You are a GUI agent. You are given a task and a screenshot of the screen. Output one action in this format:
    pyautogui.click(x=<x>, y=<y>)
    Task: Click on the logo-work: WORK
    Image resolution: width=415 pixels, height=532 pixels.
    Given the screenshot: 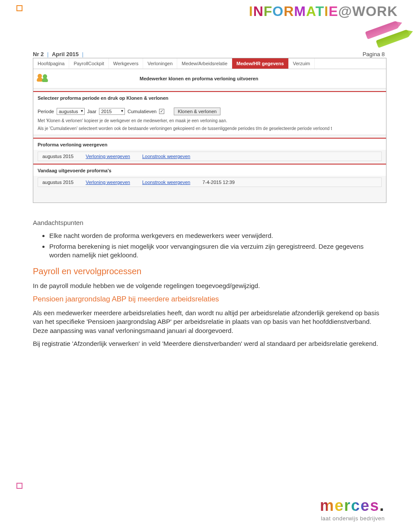 What is the action you would take?
    pyautogui.click(x=375, y=11)
    